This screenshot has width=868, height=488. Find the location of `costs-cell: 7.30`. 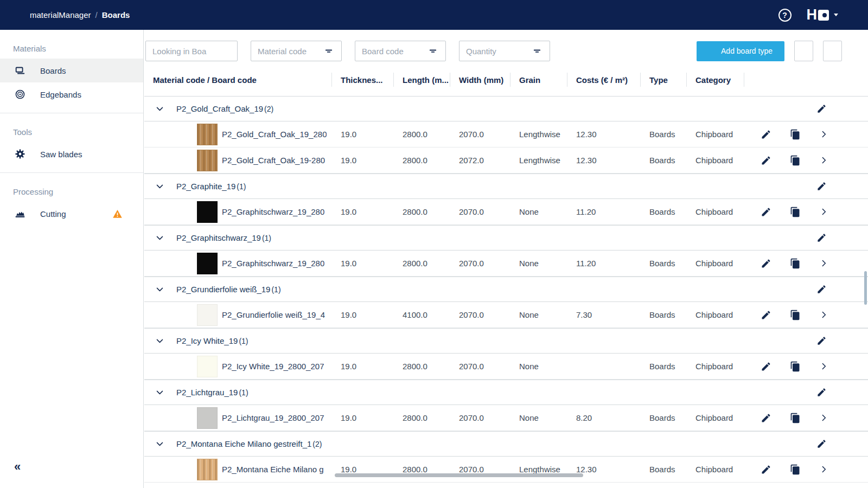

costs-cell: 7.30 is located at coordinates (604, 314).